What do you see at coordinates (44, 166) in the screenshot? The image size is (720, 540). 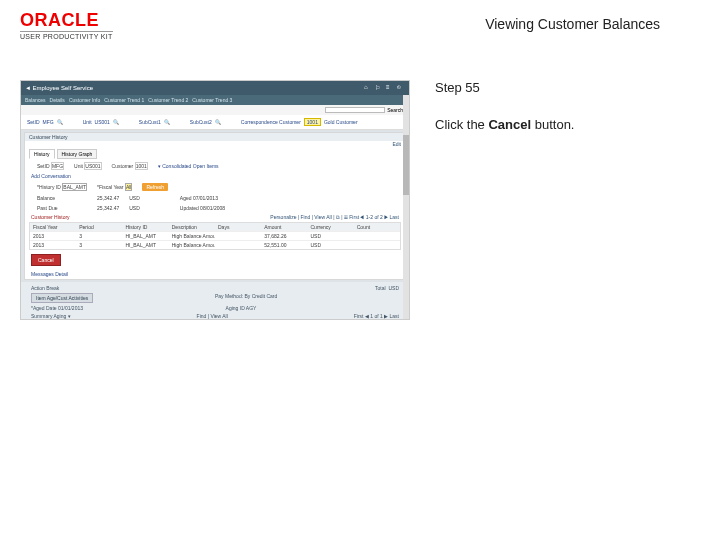 I see `setid2-label: SetID` at bounding box center [44, 166].